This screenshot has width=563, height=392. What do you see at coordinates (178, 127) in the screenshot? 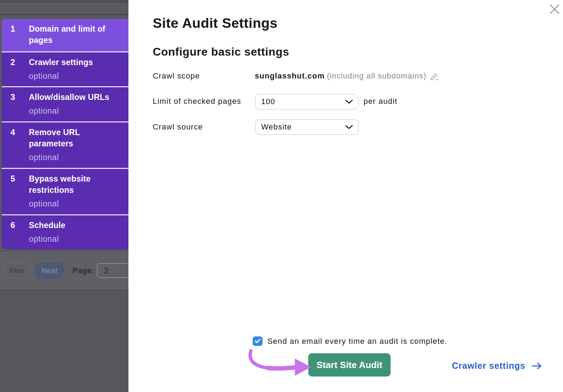
I see `crawl-source-label: Crawl source` at bounding box center [178, 127].